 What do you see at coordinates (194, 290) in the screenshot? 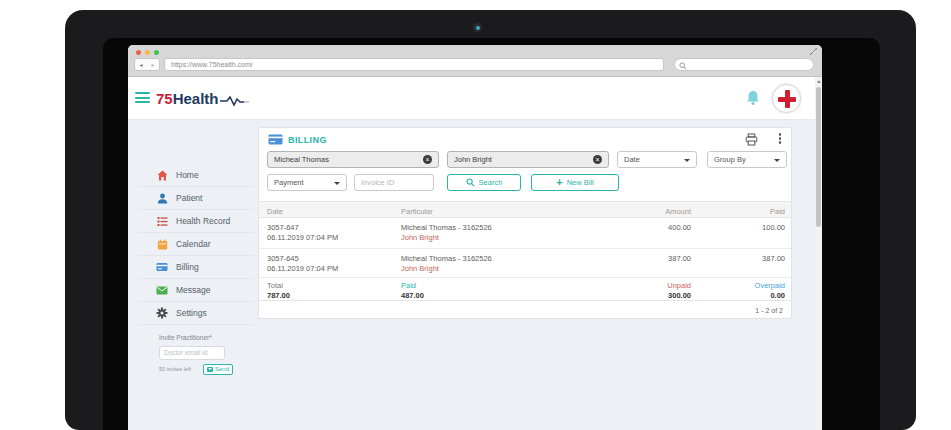
I see `sidebar-item-label: Message` at bounding box center [194, 290].